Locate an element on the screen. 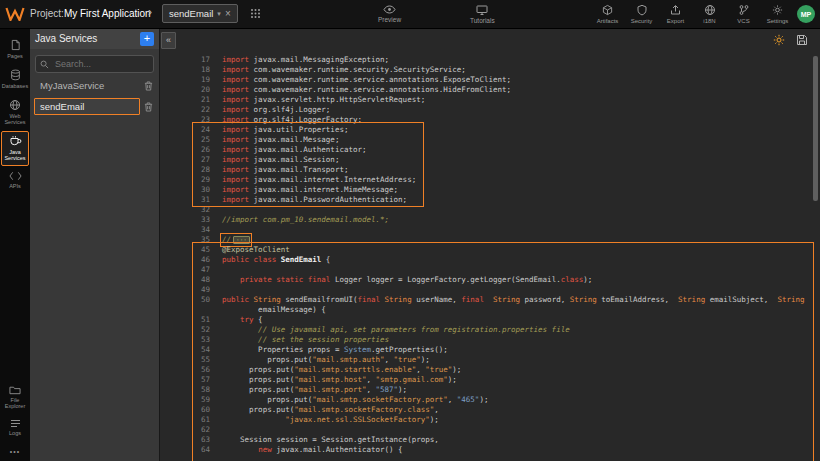 Image resolution: width=820 pixels, height=461 pixels. code-line: 63 Session session = Session.getInstance… is located at coordinates (482, 440).